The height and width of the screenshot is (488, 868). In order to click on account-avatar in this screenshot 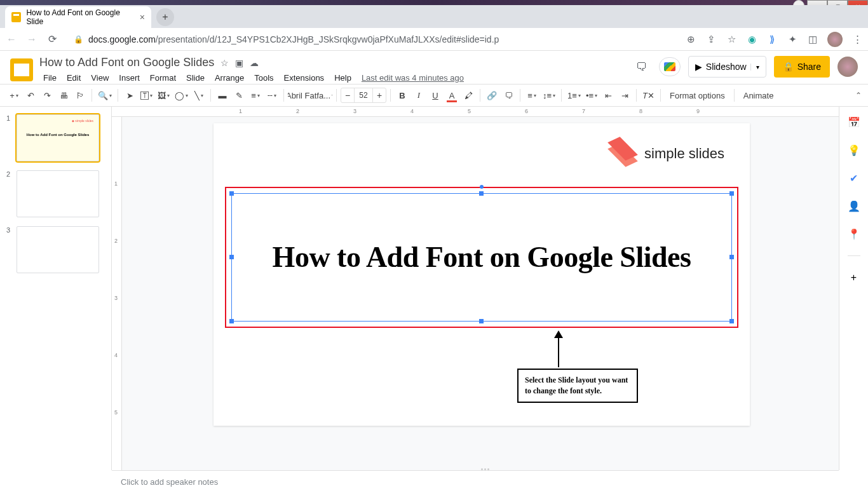, I will do `click(848, 67)`.